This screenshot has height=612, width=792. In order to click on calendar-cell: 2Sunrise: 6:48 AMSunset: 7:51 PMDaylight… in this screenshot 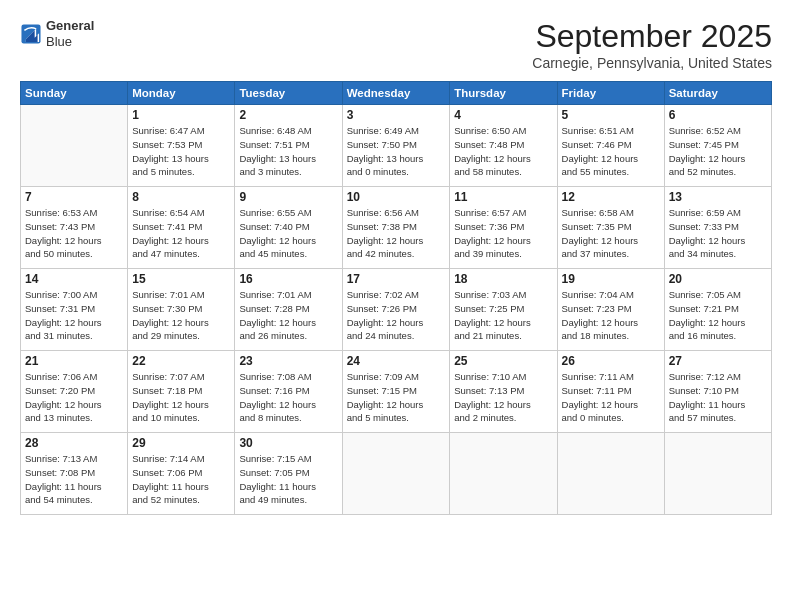, I will do `click(288, 146)`.